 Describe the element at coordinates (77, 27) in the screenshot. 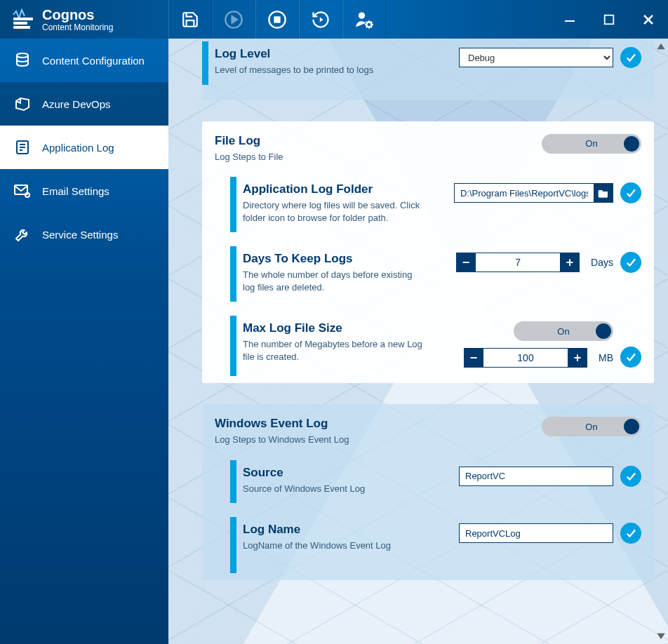

I see `app-subtitle: Content Monitoring` at that location.